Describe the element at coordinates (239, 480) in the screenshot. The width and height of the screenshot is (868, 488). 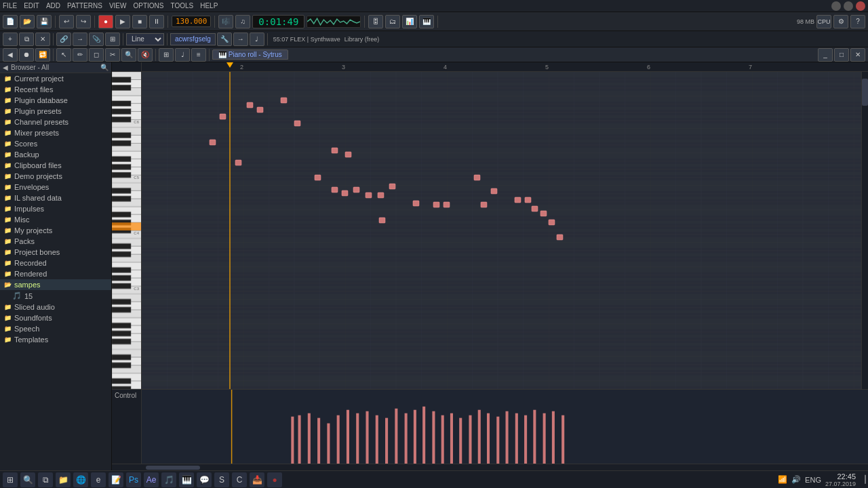
I see `taskbar-chrome2: C` at that location.